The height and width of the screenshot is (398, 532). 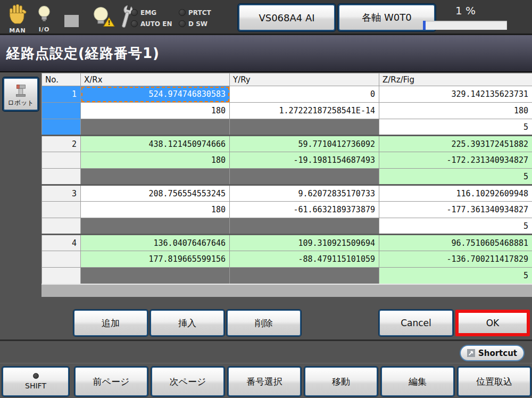 I want to click on manual-mode-indicator: MAN, so click(x=18, y=19).